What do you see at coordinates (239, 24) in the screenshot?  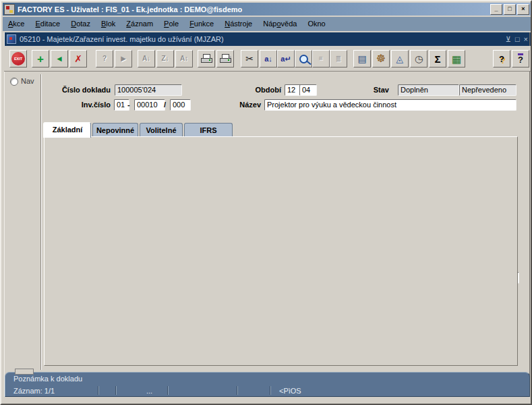 I see `menu-nastroje: Nástroje` at bounding box center [239, 24].